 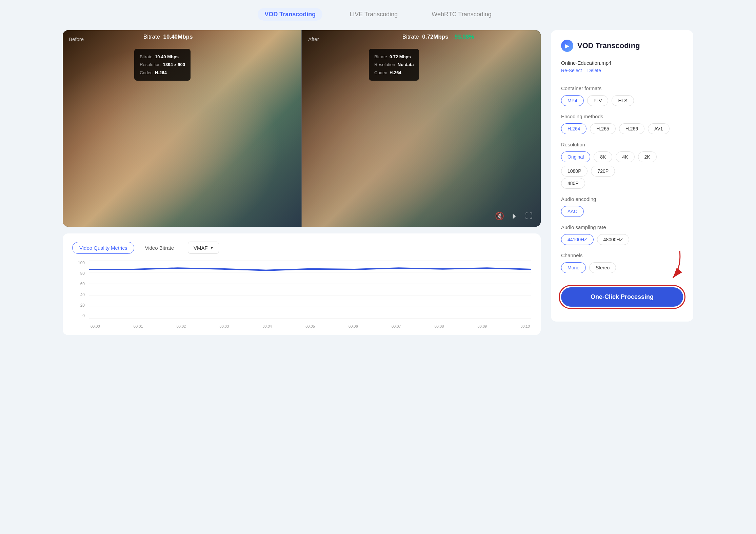 I want to click on x-label-2: 00:02, so click(x=181, y=326).